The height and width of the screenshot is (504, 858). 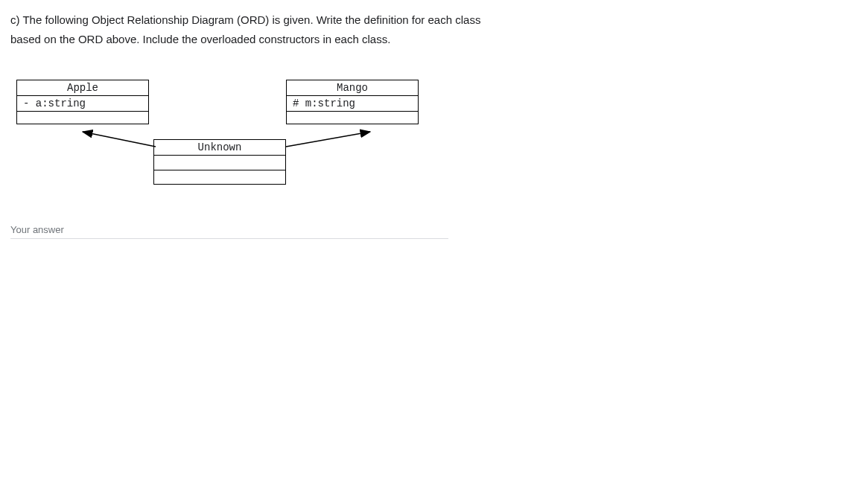 What do you see at coordinates (83, 102) in the screenshot?
I see `uml-class-apple: Apple - a:string` at bounding box center [83, 102].